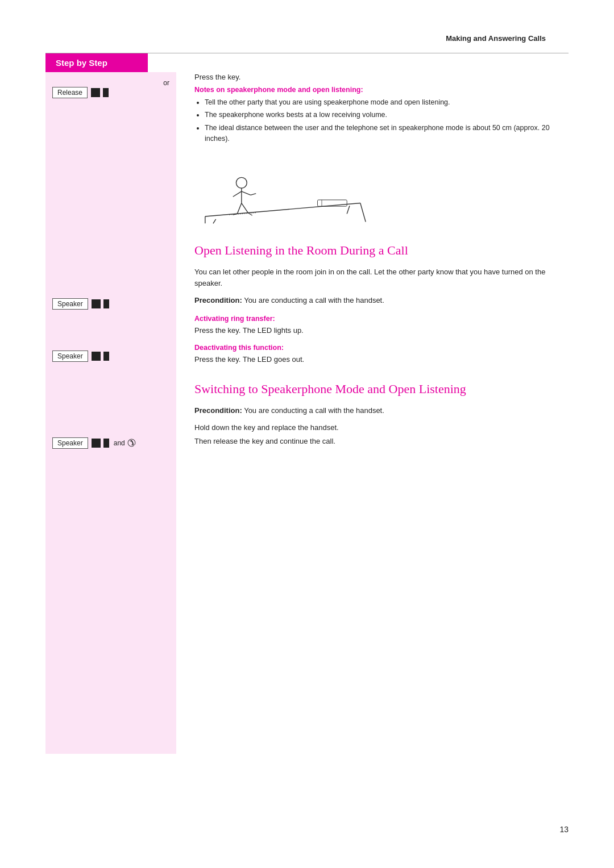 The image size is (614, 868). Describe the element at coordinates (381, 251) in the screenshot. I see `section1-title: Open Listening in the Room During a Call` at that location.